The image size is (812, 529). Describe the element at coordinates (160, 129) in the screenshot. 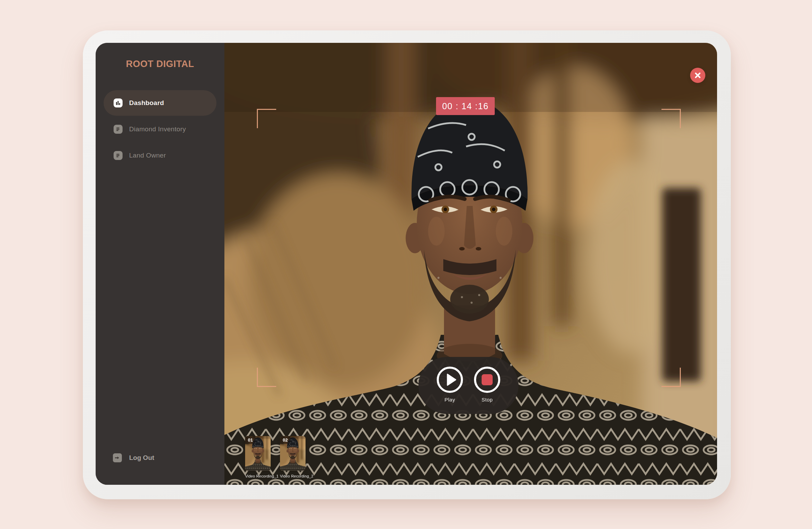

I see `sidebar-nav: Dashboard Diamond Inventory` at that location.